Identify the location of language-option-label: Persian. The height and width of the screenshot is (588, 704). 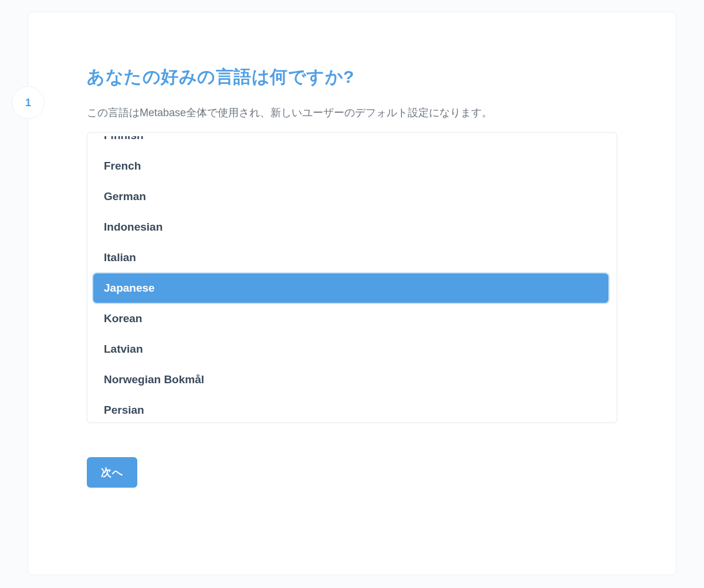
(124, 410).